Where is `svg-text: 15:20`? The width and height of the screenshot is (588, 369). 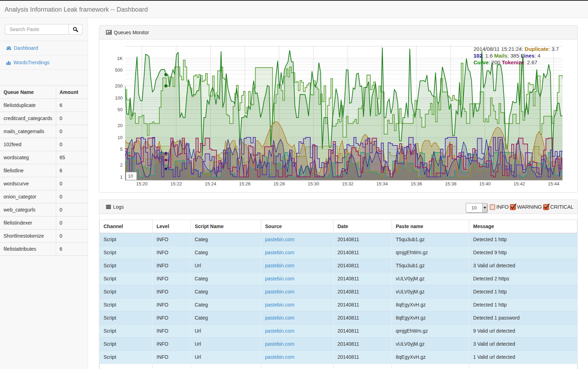
svg-text: 15:20 is located at coordinates (142, 184).